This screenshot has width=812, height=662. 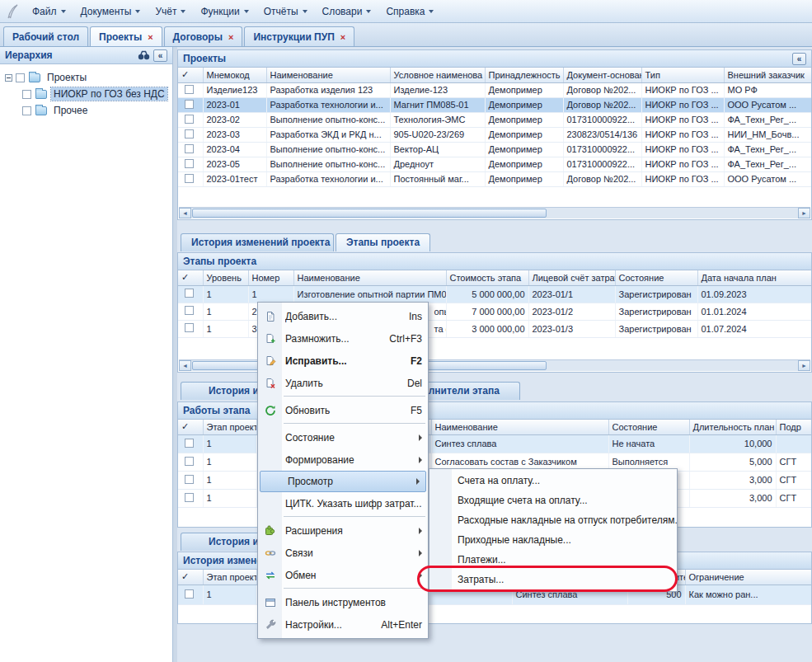 I want to click on tab-instructions: Инструкции ПУП×, so click(x=299, y=36).